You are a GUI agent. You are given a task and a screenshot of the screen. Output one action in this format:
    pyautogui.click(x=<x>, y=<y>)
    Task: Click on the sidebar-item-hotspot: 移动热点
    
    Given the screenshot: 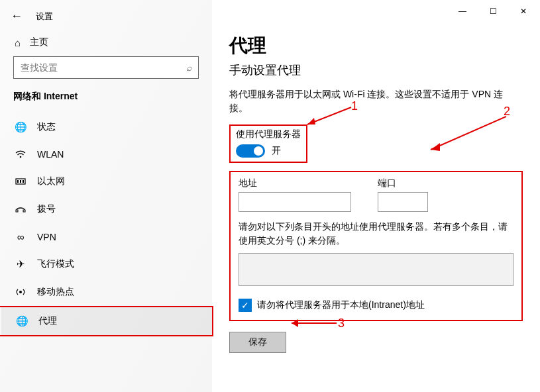 What is the action you would take?
    pyautogui.click(x=106, y=292)
    